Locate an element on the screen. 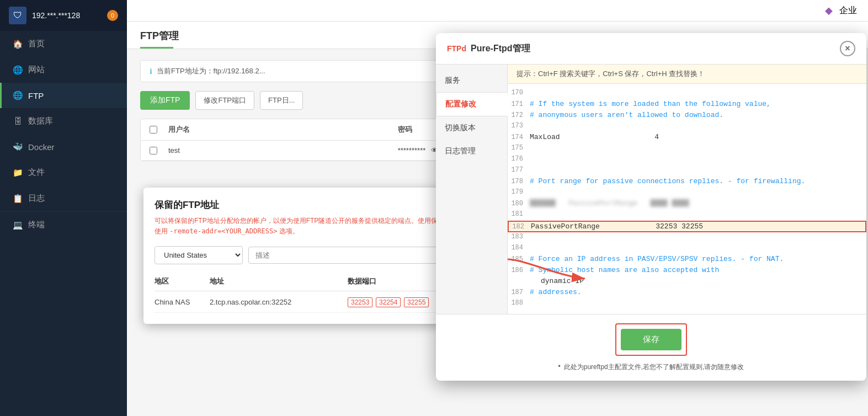 Image resolution: width=868 pixels, height=416 pixels. code-line-176: 176 is located at coordinates (687, 160).